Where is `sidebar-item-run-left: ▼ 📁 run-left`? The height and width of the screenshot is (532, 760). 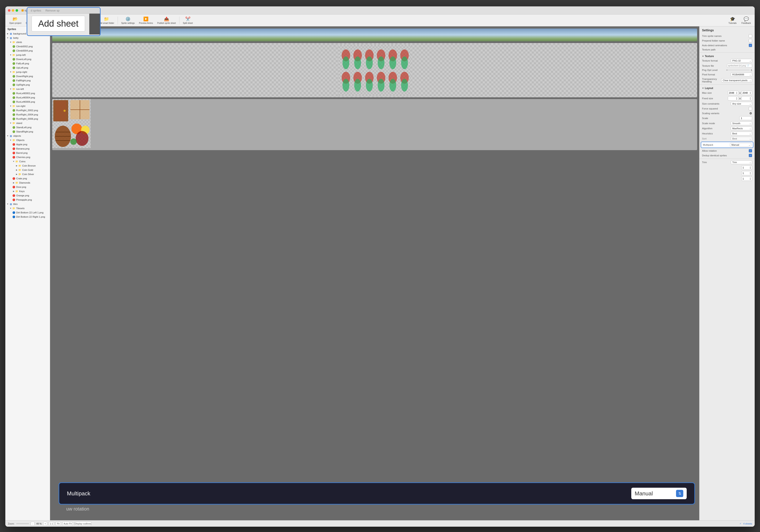
sidebar-item-run-left: ▼ 📁 run-left is located at coordinates (28, 89).